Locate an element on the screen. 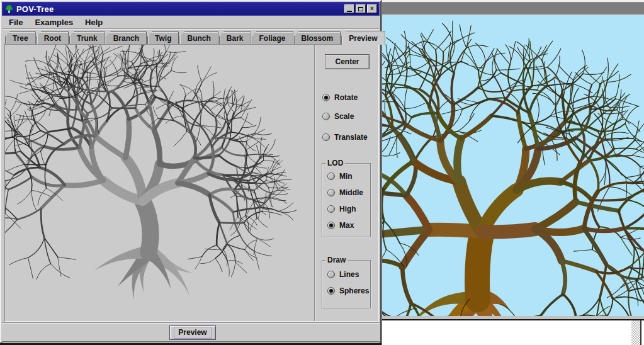 This screenshot has height=345, width=644. radio-rotate-icon is located at coordinates (326, 98).